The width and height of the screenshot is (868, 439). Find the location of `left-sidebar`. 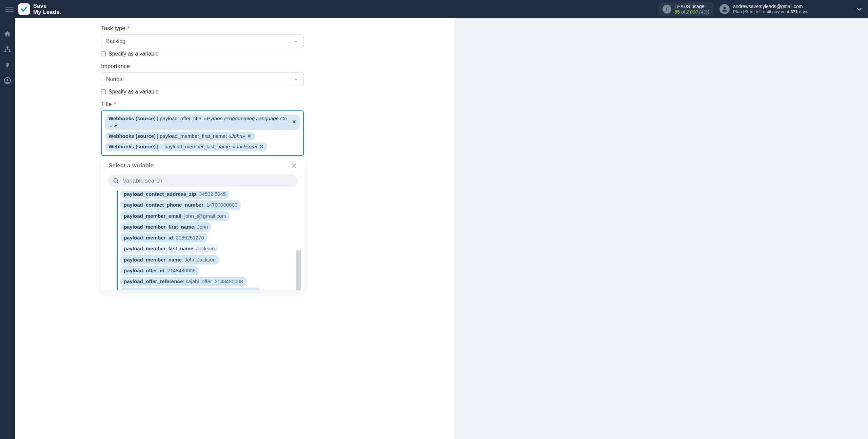

left-sidebar is located at coordinates (7, 229).